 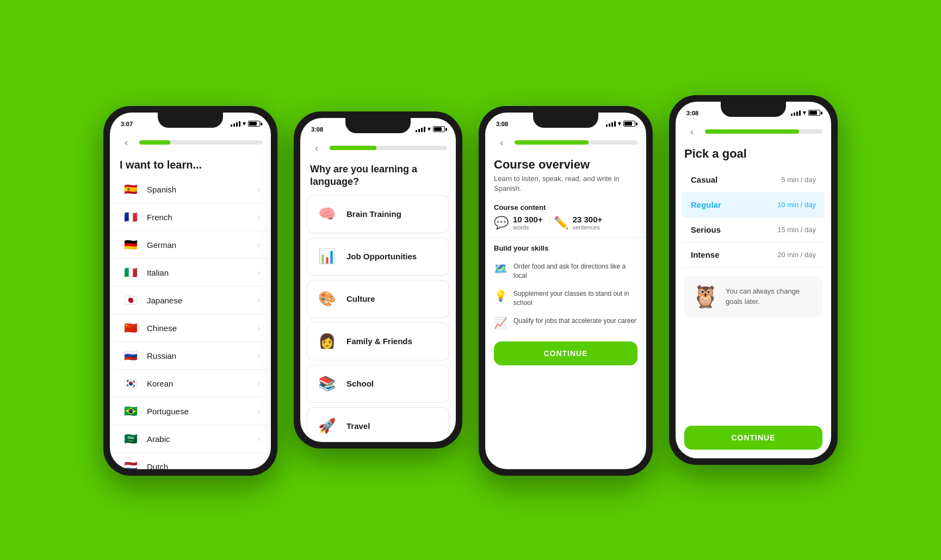 I want to click on chevron-spanish: ›, so click(x=259, y=189).